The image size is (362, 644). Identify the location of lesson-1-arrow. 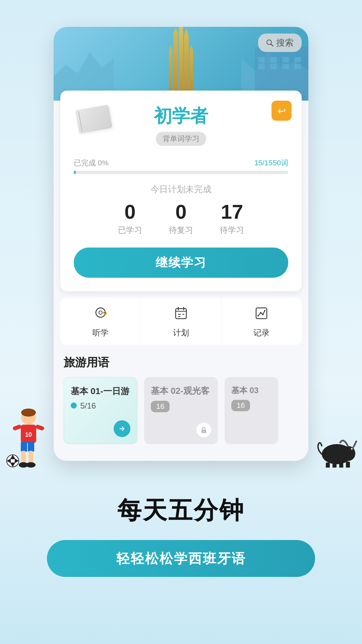
(122, 429).